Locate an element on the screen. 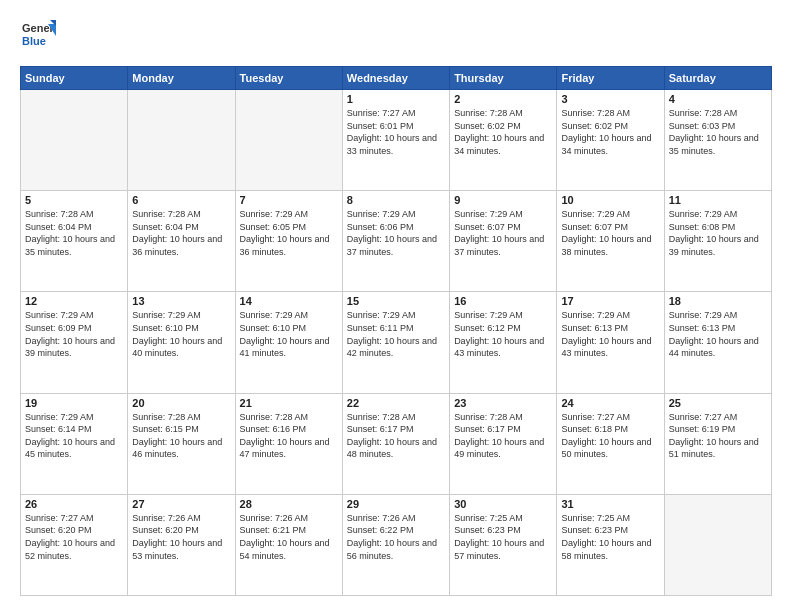 Image resolution: width=792 pixels, height=612 pixels. day-number: 24 is located at coordinates (610, 403).